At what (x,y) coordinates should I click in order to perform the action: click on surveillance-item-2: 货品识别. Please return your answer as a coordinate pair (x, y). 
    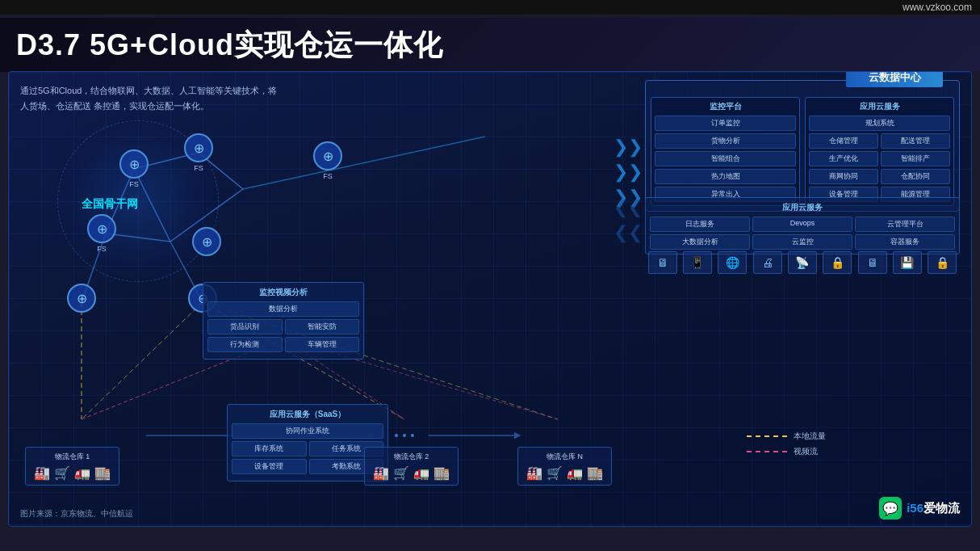
    Looking at the image, I should click on (245, 326).